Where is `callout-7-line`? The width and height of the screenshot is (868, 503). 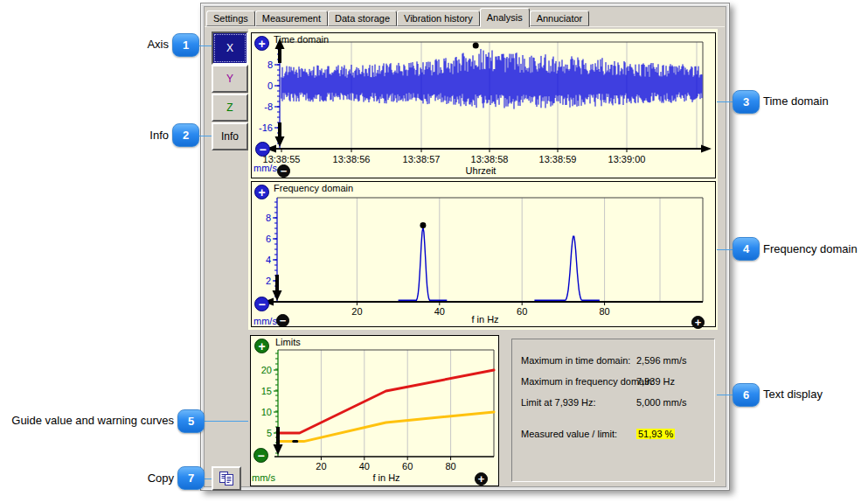
callout-7-line is located at coordinates (208, 479).